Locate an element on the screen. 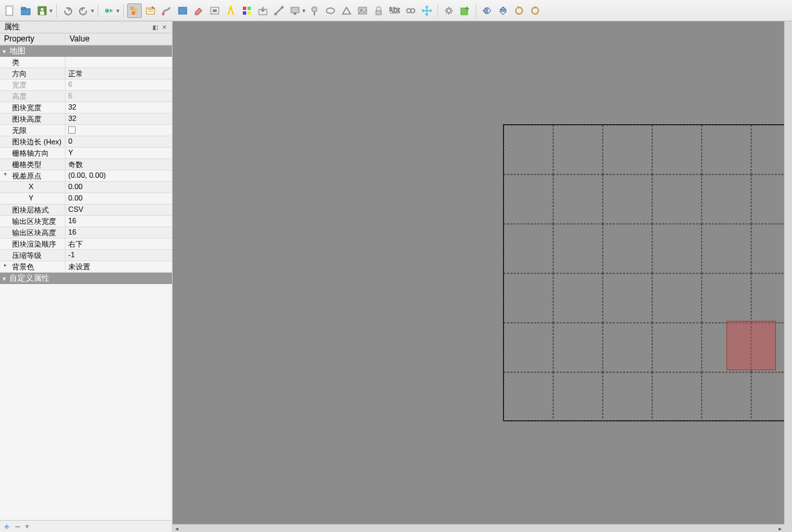 This screenshot has height=532, width=792. property-value: 6 is located at coordinates (119, 85).